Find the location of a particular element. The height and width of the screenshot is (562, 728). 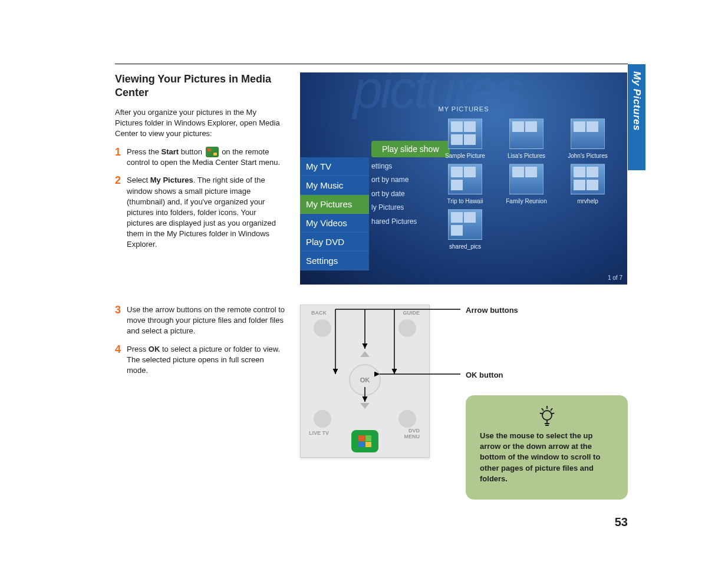

step-4: 4 Press OK to select a picture or folder… is located at coordinates (200, 361).